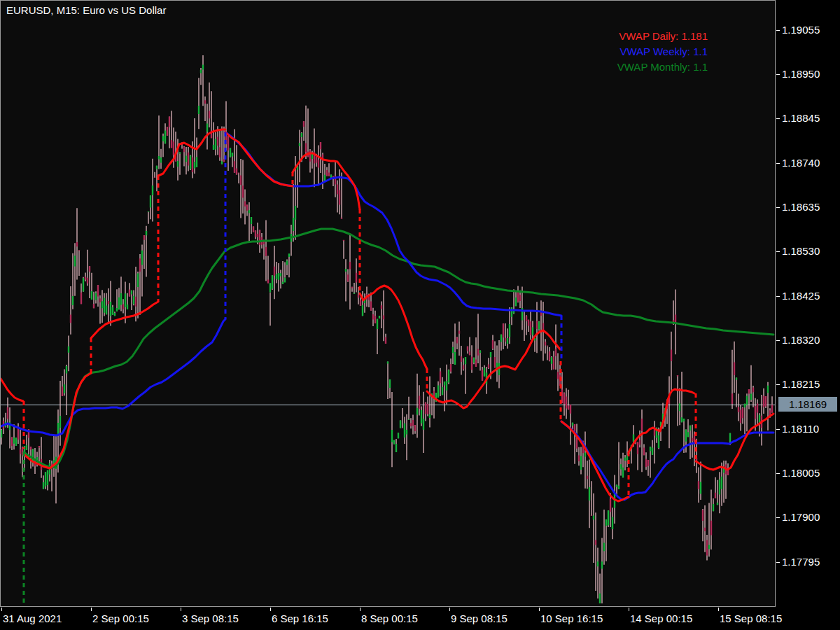 This screenshot has width=840, height=630. What do you see at coordinates (210, 619) in the screenshot?
I see `time-tick-label: 3 Sep 08:15` at bounding box center [210, 619].